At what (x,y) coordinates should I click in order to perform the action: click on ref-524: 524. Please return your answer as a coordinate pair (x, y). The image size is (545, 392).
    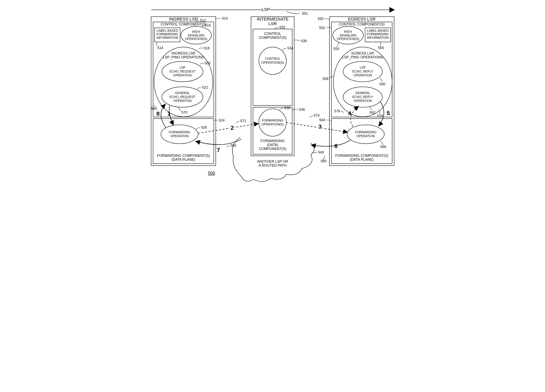
    Looking at the image, I should click on (222, 120).